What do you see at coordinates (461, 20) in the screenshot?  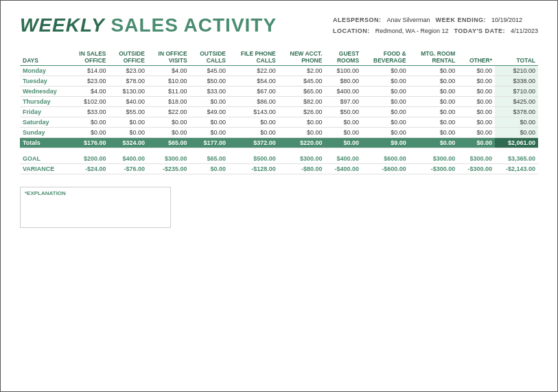 I see `week-ending-label: WEEK ENDING:` at bounding box center [461, 20].